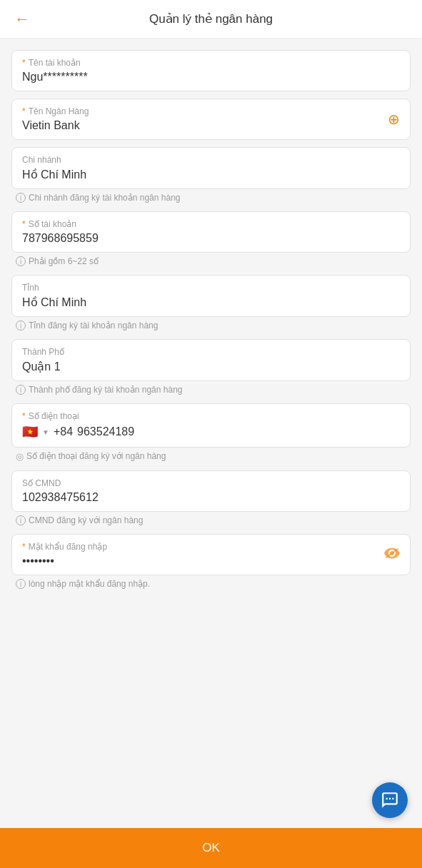 Image resolution: width=422 pixels, height=868 pixels. Describe the element at coordinates (211, 306) in the screenshot. I see `province-group: Tỉnh Hồ Chí Minh i Tỉnh đăng ký tài khoả…` at that location.